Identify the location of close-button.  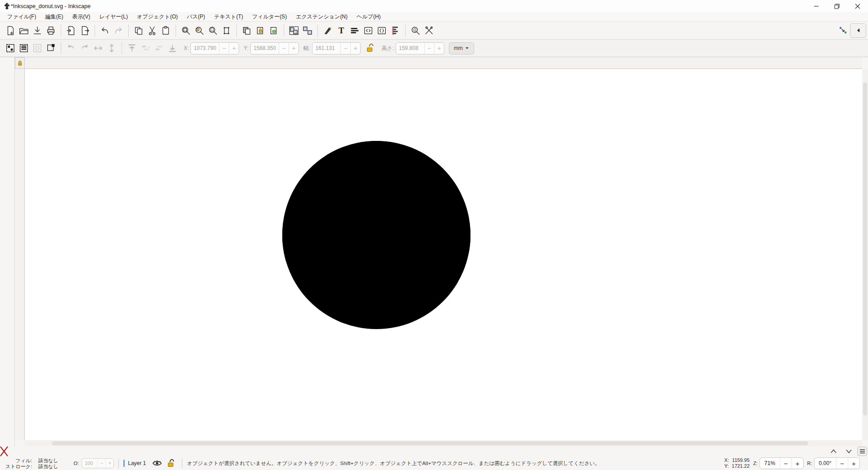
(858, 6).